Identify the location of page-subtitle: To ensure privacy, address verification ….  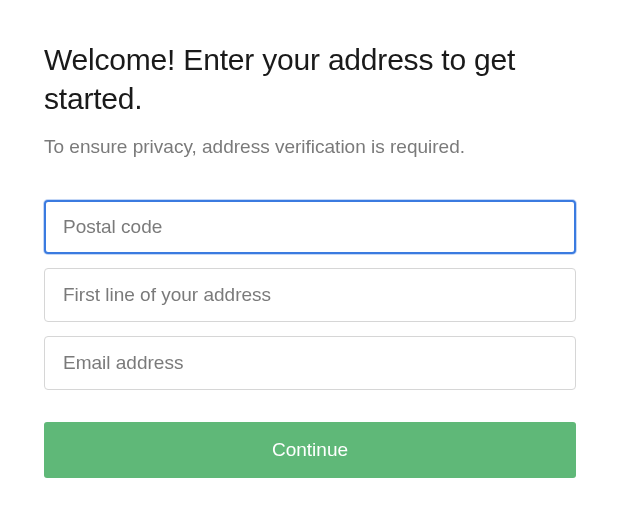
(310, 147).